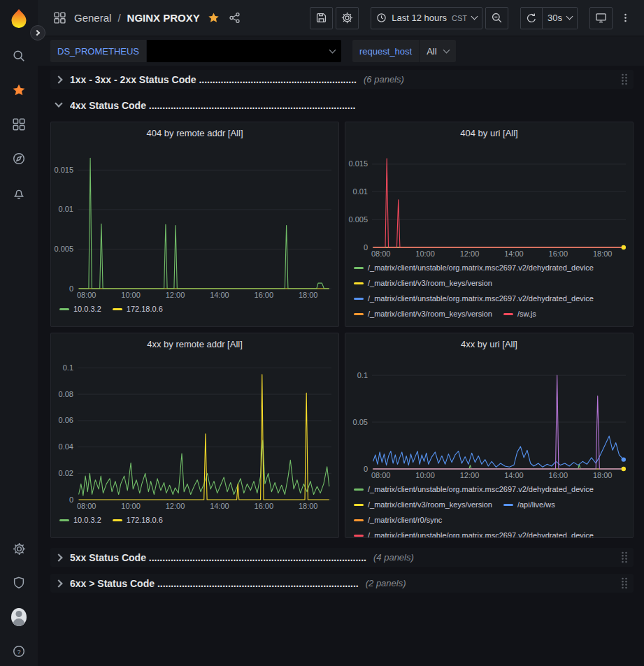 The height and width of the screenshot is (666, 644). Describe the element at coordinates (361, 422) in the screenshot. I see `svg-text: 0.05` at that location.